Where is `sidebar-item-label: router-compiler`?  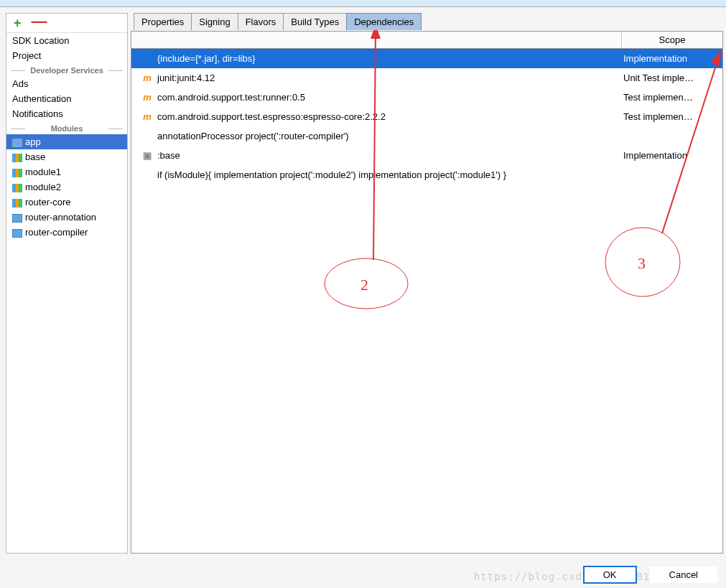 sidebar-item-label: router-compiler is located at coordinates (56, 233).